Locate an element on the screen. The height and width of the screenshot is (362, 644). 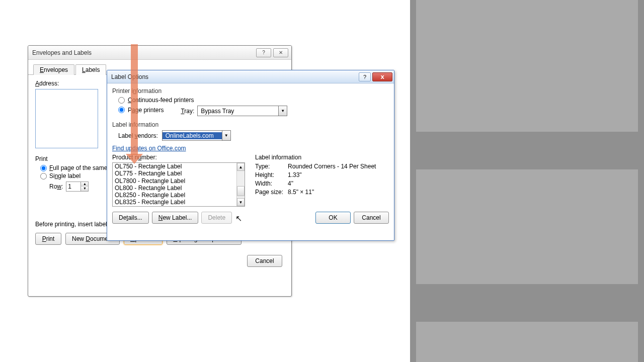
product-list-items: OL750 - Rectangle Label OL775 - Rectangl… is located at coordinates (175, 185).